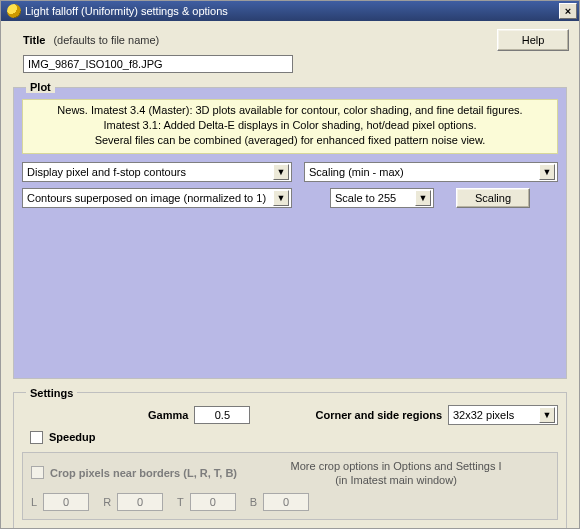  Describe the element at coordinates (150, 198) in the screenshot. I see `contours-select-value: Contours superposed on image (normalized…` at that location.